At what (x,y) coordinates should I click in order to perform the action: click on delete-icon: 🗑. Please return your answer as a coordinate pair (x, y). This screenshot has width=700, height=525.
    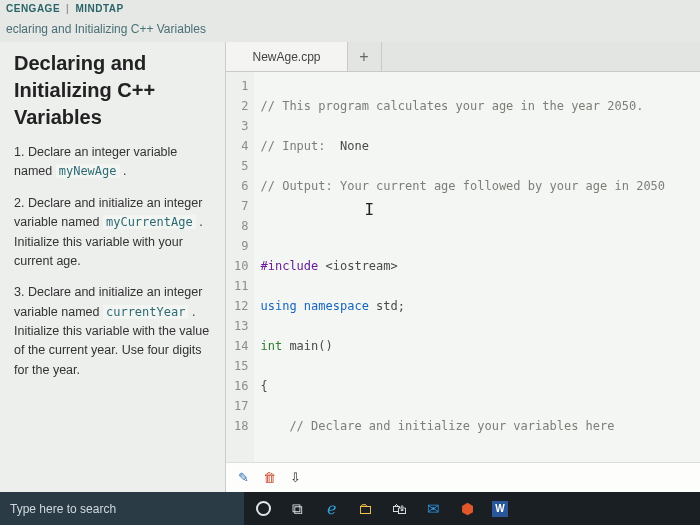
    Looking at the image, I should click on (270, 478).